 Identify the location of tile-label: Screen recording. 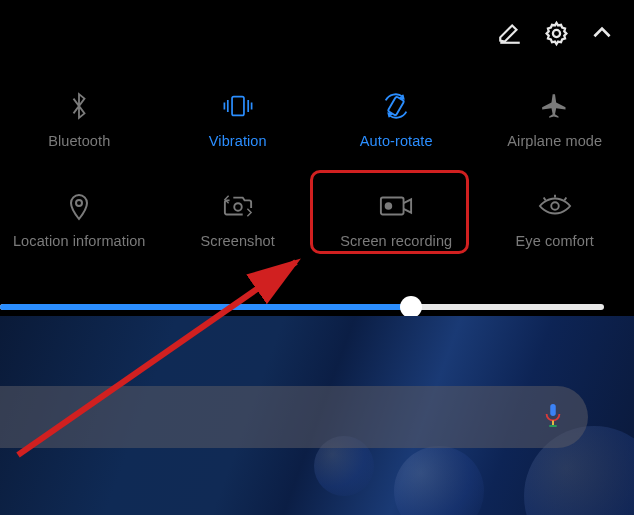
(396, 241).